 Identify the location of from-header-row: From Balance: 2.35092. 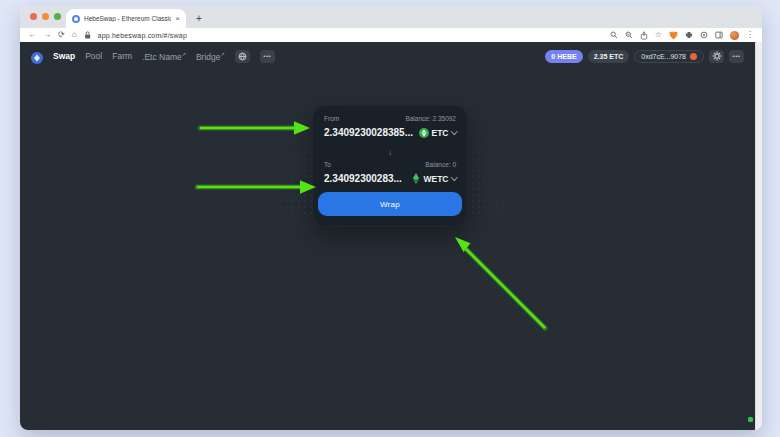
(390, 118).